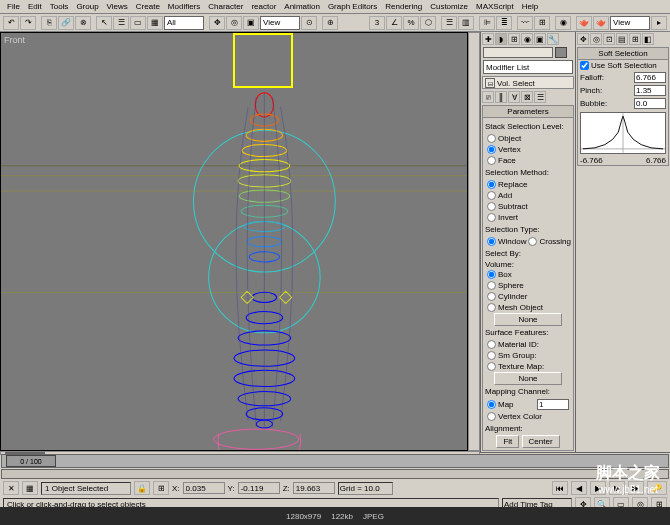 The width and height of the screenshot is (670, 525). What do you see at coordinates (584, 23) in the screenshot?
I see `render-scene-button: 🫖` at bounding box center [584, 23].